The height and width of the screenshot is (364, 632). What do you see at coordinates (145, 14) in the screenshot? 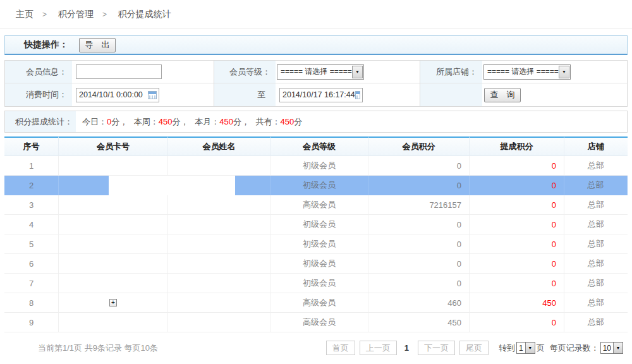
I see `breadcrumb-current-page: 积分提成统计` at bounding box center [145, 14].